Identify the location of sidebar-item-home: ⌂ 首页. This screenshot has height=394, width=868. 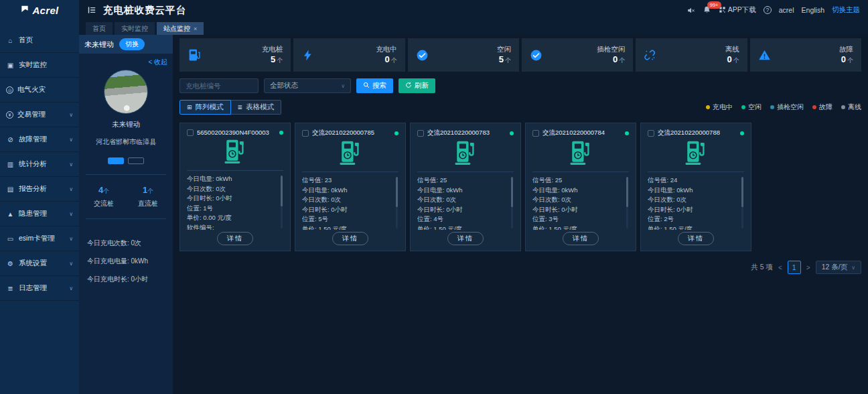
(40, 40).